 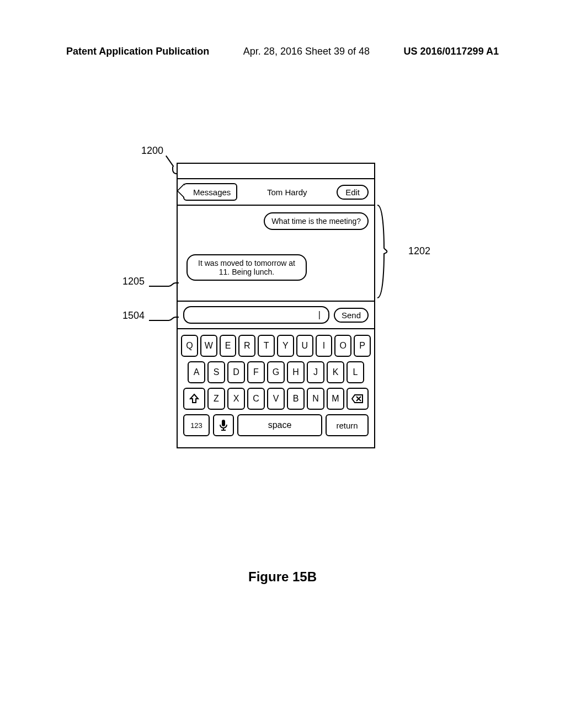 I want to click on page-header: Patent Application Publication Apr. 28, …, so click(x=282, y=52).